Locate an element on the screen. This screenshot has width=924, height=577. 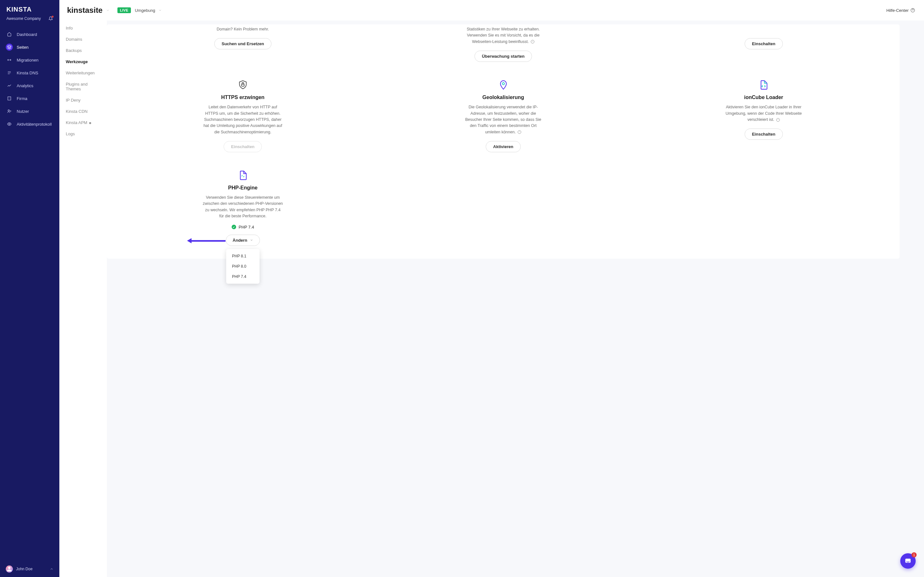
nav-label: Analytics is located at coordinates (25, 85).